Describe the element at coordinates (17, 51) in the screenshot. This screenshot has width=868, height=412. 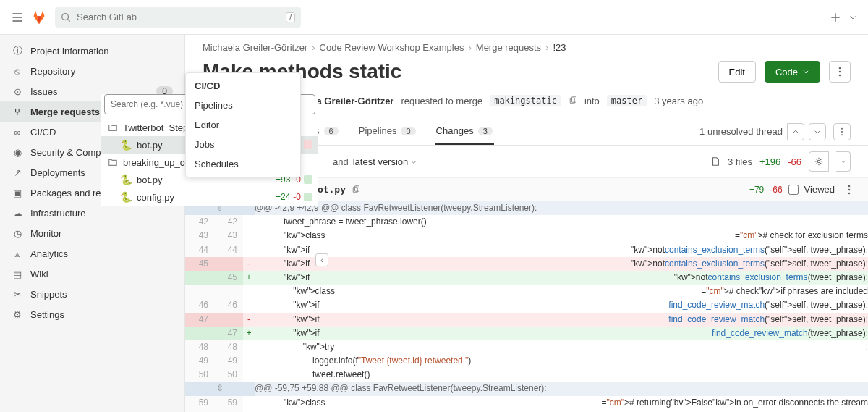
I see `info-icon: ⓘ` at that location.